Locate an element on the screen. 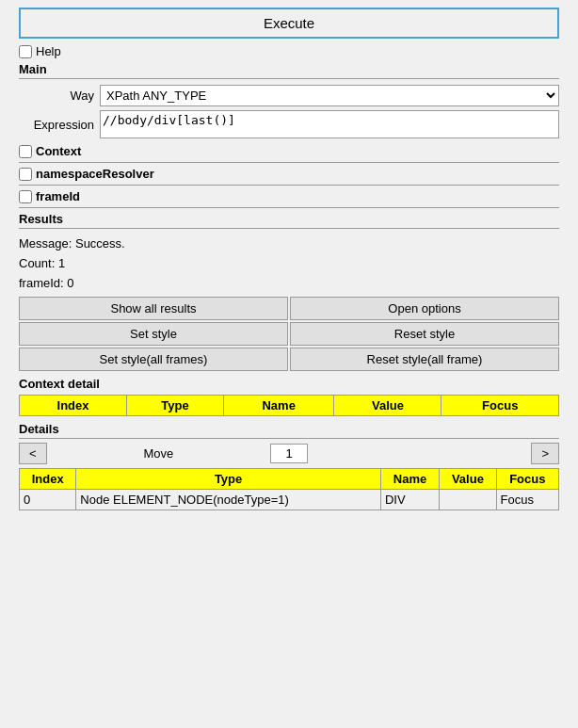  way-row: Way XPath ANY_TYPE XPath NUMBER_TYPE XPa… is located at coordinates (289, 96).